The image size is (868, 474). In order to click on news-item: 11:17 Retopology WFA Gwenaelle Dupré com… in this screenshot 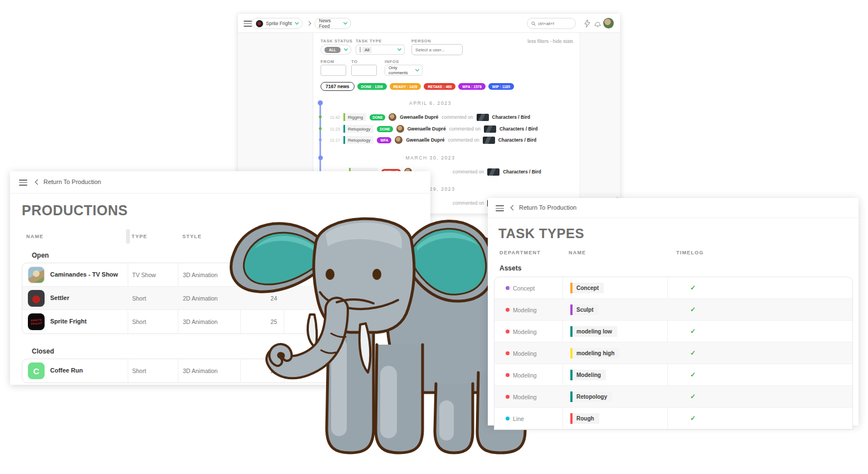, I will do `click(431, 140)`.